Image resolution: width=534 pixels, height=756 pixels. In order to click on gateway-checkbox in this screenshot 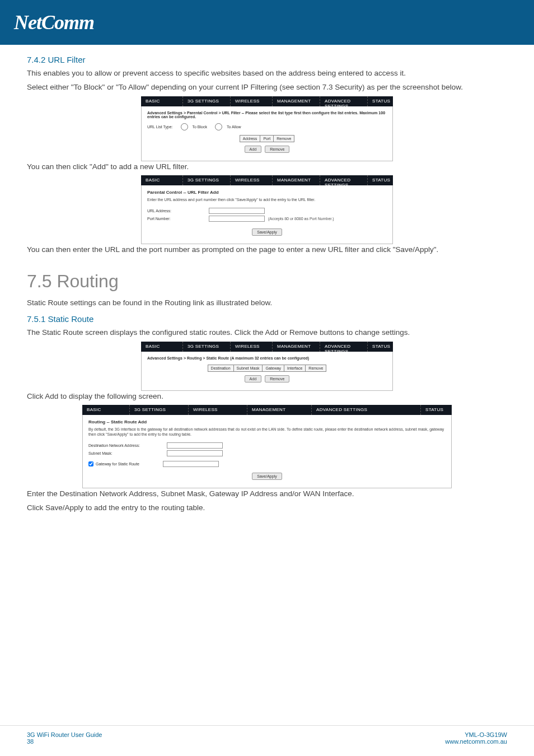, I will do `click(91, 464)`.